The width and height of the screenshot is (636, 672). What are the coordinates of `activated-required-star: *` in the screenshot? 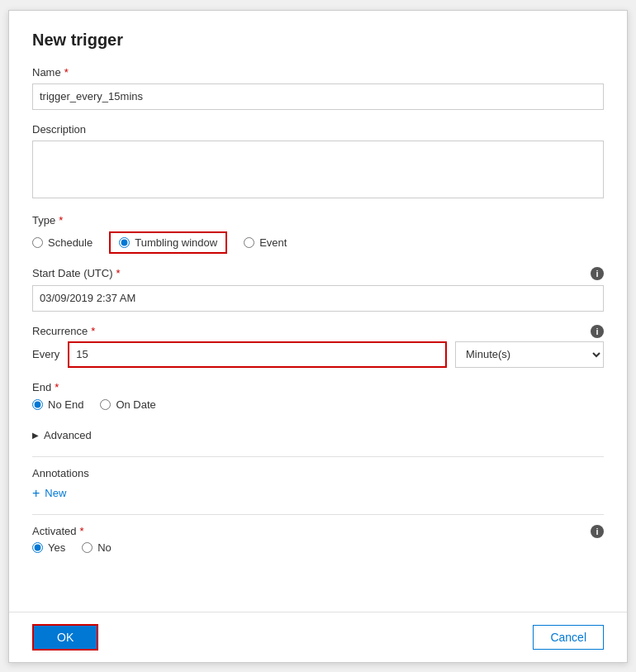 It's located at (81, 531).